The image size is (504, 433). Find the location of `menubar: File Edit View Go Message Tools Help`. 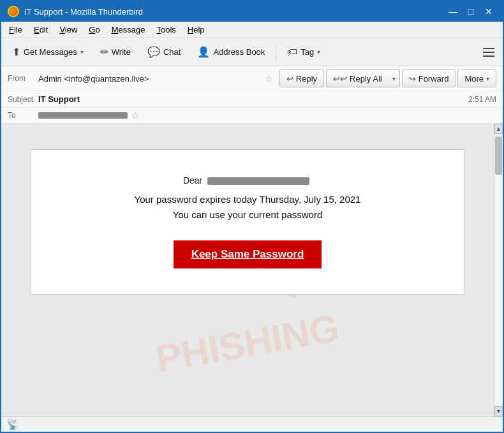

menubar: File Edit View Go Message Tools Help is located at coordinates (252, 30).